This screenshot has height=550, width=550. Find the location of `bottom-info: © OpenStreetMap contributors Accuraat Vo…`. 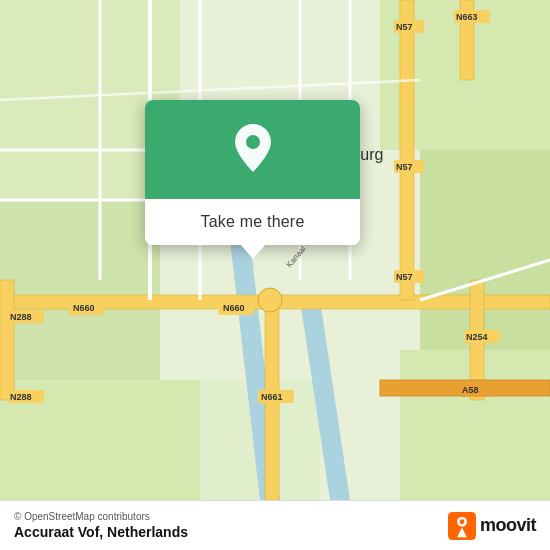

bottom-info: © OpenStreetMap contributors Accuraat Vo… is located at coordinates (101, 526).